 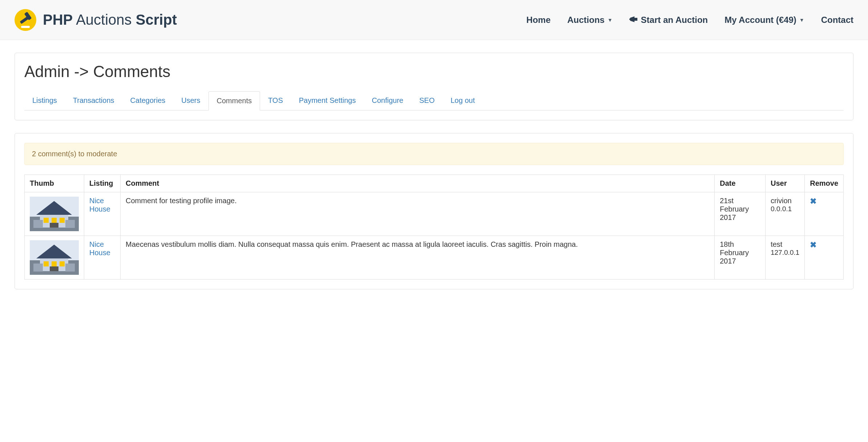 I want to click on page-title: Admin -> Comments, so click(x=434, y=72).